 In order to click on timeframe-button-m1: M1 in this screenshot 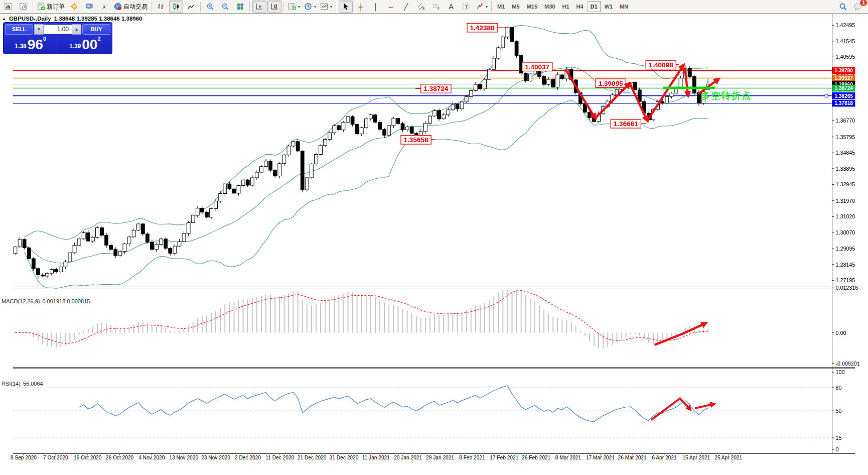, I will do `click(501, 7)`.